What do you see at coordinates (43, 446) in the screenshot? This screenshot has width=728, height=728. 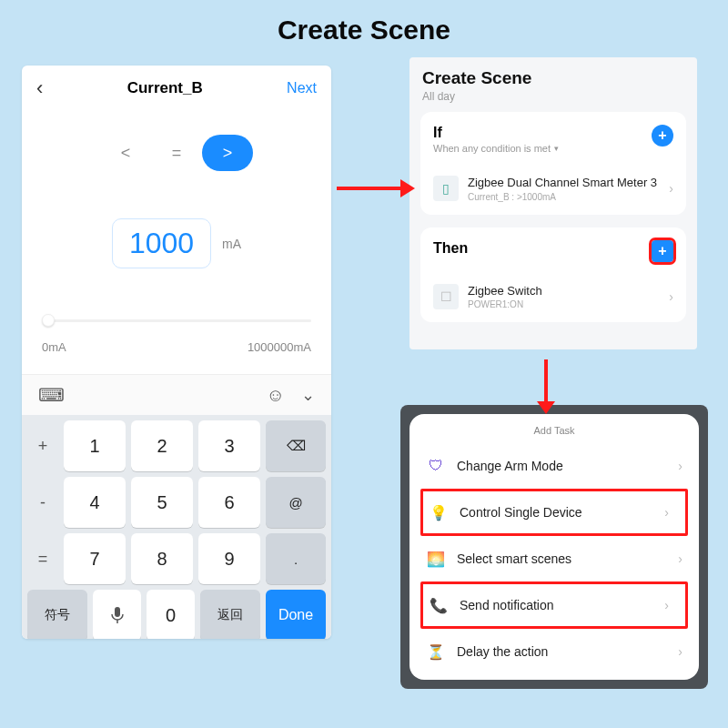 I see `key-plus: +` at bounding box center [43, 446].